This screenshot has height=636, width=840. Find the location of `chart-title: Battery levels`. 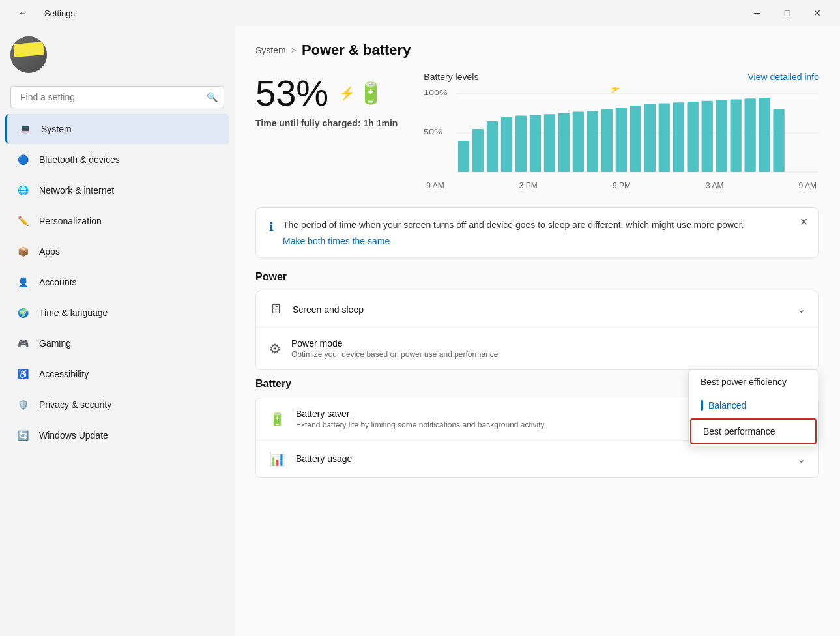

chart-title: Battery levels is located at coordinates (451, 77).